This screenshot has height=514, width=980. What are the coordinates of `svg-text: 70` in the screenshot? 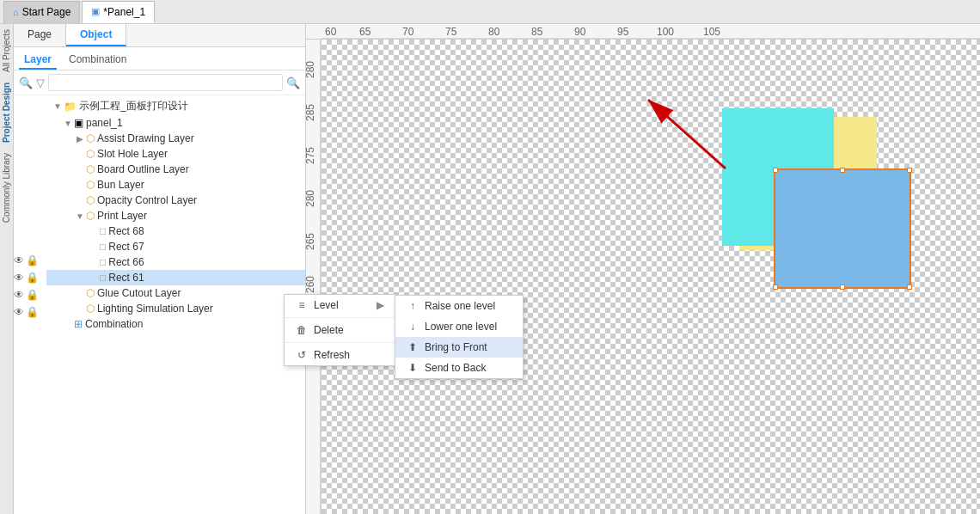 It's located at (408, 32).